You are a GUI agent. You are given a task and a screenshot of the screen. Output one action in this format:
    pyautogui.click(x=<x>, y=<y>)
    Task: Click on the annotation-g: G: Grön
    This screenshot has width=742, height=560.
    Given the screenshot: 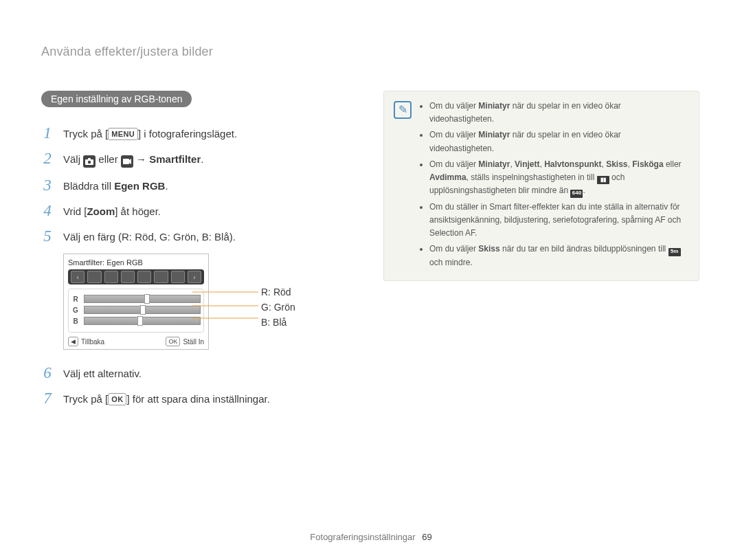 What is the action you would take?
    pyautogui.click(x=278, y=307)
    